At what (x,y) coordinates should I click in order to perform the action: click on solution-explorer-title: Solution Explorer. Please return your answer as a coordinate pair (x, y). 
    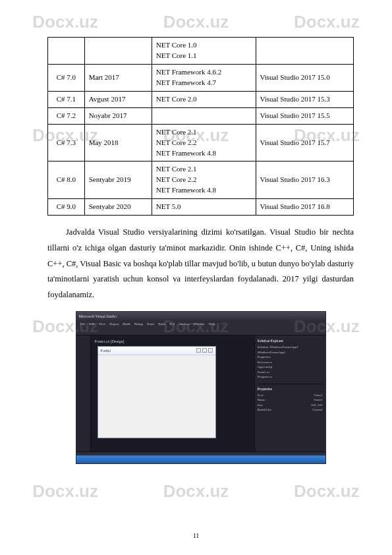
    Looking at the image, I should click on (290, 341).